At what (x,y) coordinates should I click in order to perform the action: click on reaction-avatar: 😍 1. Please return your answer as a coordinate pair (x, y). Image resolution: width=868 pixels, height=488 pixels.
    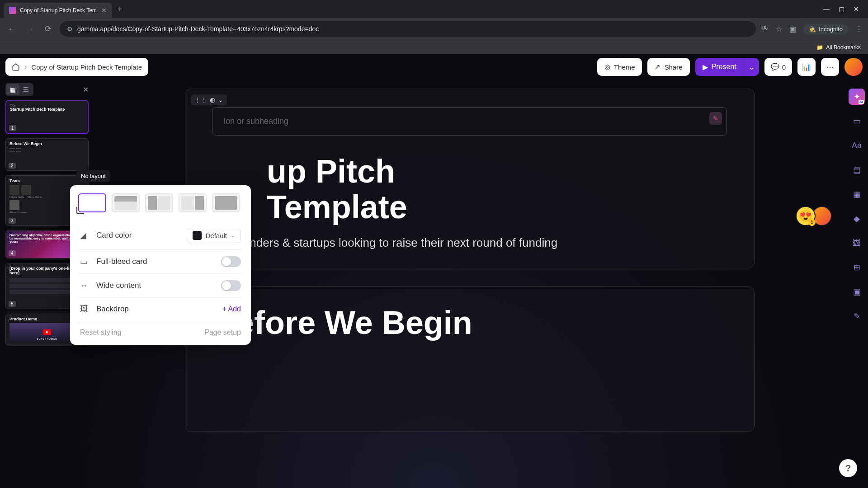
    Looking at the image, I should click on (806, 216).